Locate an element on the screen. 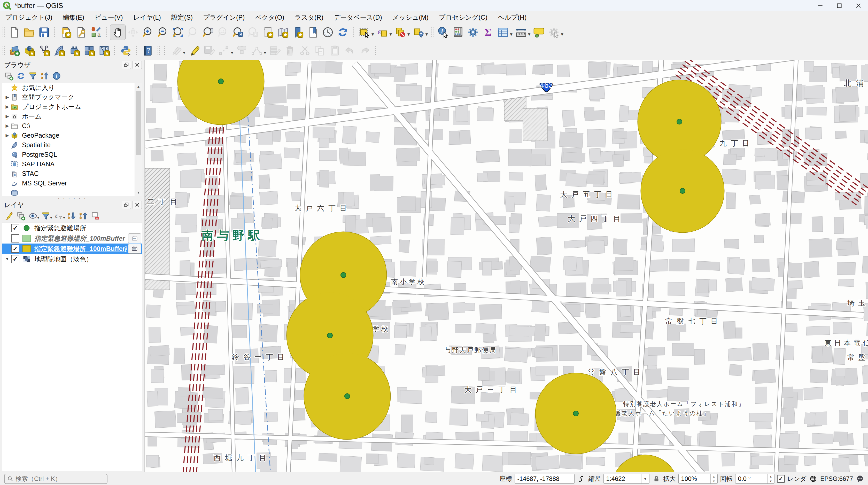 This screenshot has width=868, height=485. collapse-all-button is located at coordinates (44, 76).